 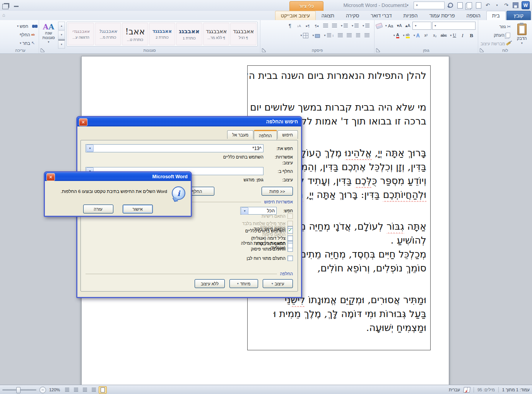 What do you see at coordinates (408, 5) in the screenshot?
I see `toolbar-overflow-icon` at bounding box center [408, 5].